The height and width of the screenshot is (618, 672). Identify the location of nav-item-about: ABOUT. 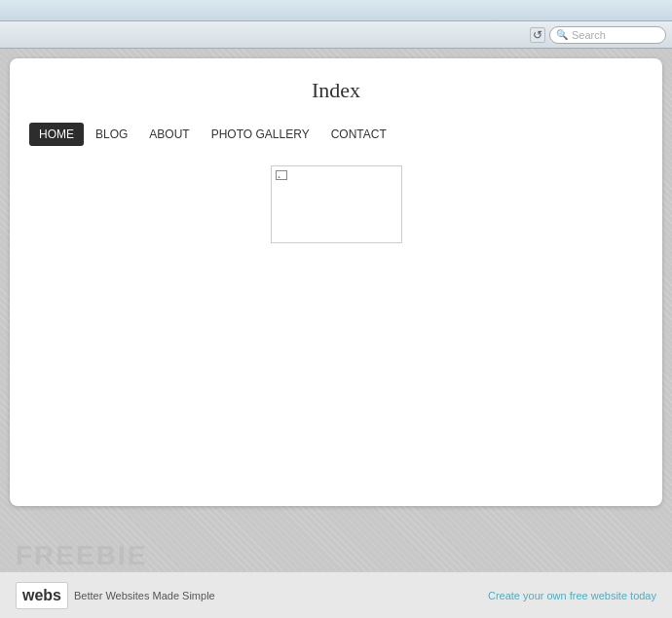
(169, 134).